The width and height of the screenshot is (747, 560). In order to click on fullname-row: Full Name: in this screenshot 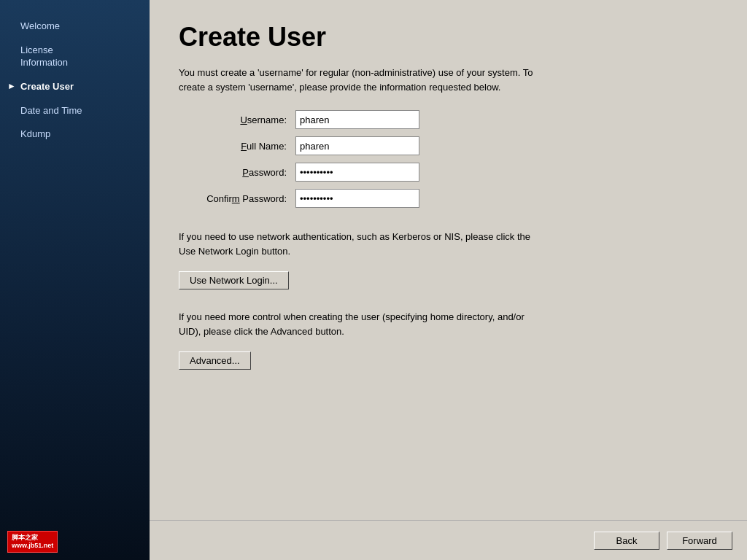, I will do `click(448, 146)`.